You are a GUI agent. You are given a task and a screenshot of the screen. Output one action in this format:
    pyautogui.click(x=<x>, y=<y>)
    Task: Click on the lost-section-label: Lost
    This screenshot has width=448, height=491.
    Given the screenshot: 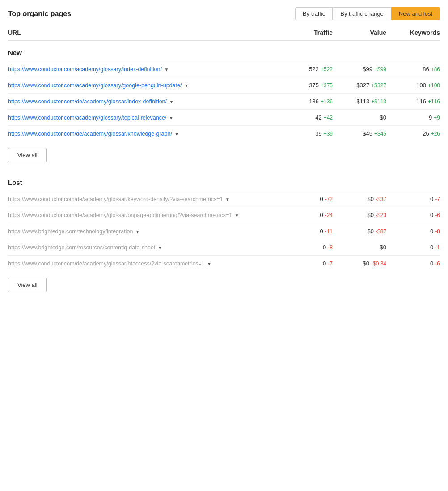 What is the action you would take?
    pyautogui.click(x=224, y=183)
    